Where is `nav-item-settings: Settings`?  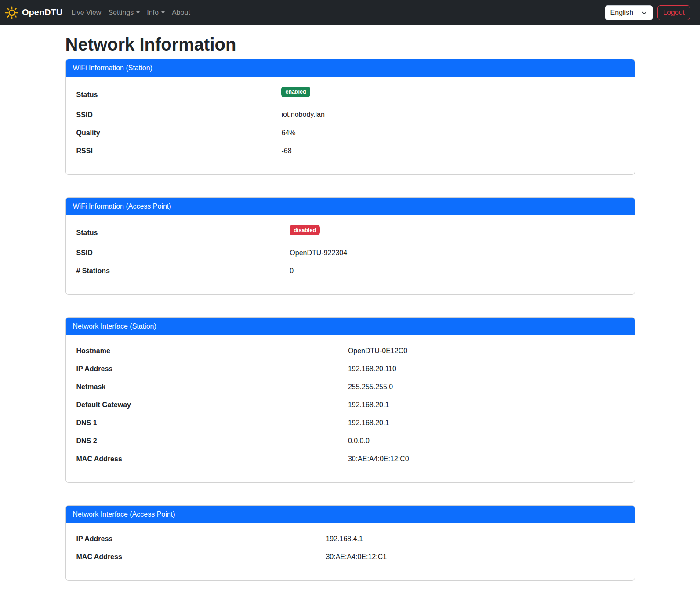 nav-item-settings: Settings is located at coordinates (124, 13).